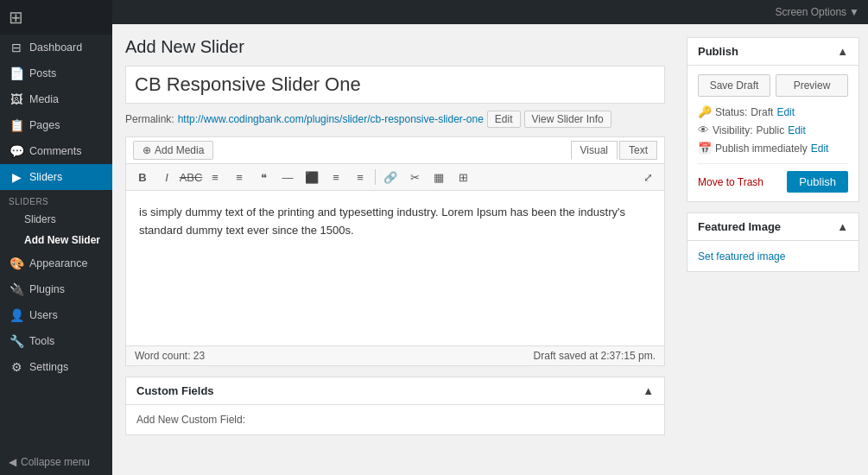 Image resolution: width=868 pixels, height=475 pixels. I want to click on blockquote-button: ❝, so click(263, 177).